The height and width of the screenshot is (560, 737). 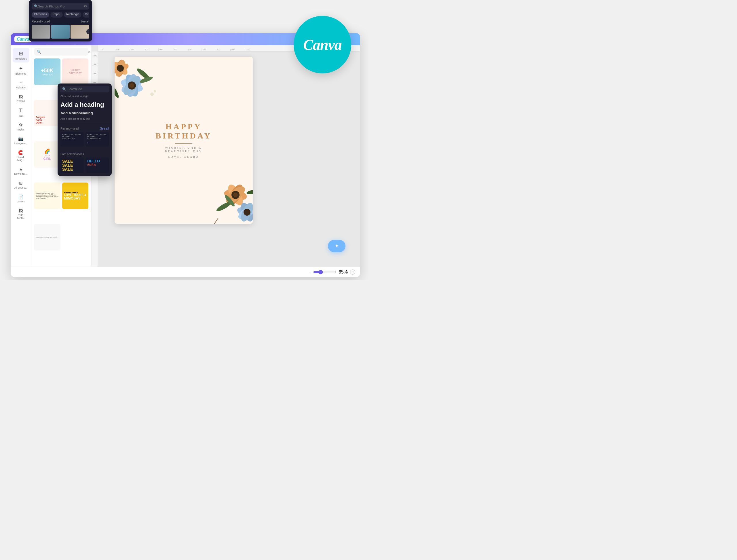 What do you see at coordinates (85, 97) in the screenshot?
I see `text-panel-hint: Click text to add to page` at bounding box center [85, 97].